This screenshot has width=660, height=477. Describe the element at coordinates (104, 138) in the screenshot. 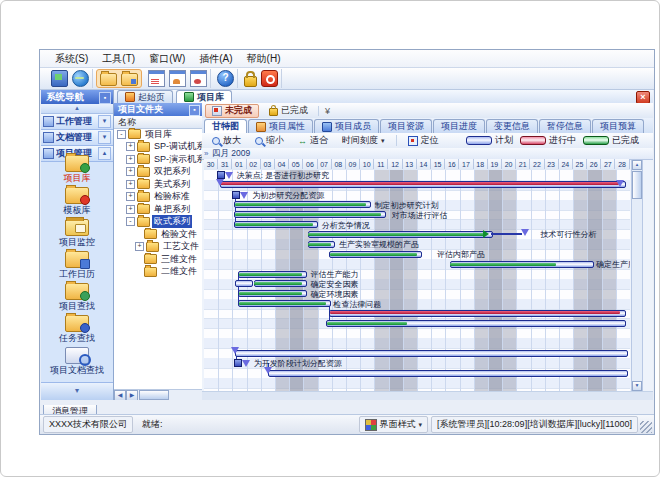

I see `chevron-down-icon: ▾` at that location.